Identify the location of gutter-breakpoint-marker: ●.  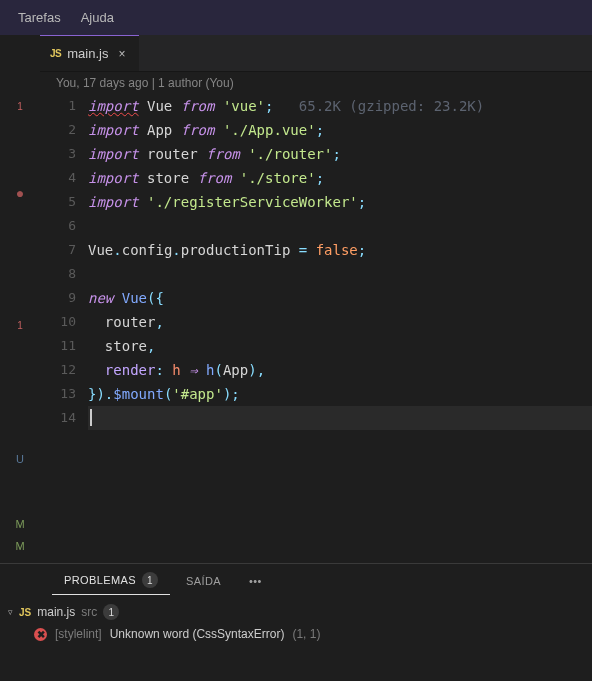
(20, 193).